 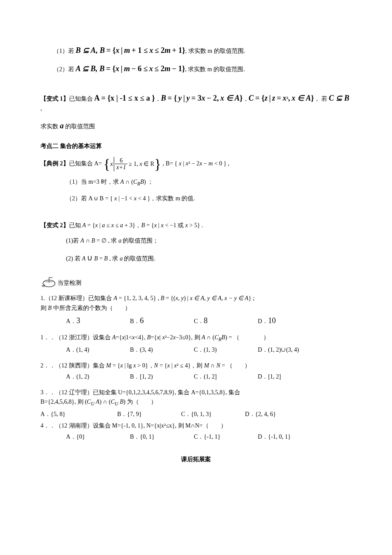 I want to click on variation-1-tail: 求实数 a 的取值范围, so click(x=196, y=126).